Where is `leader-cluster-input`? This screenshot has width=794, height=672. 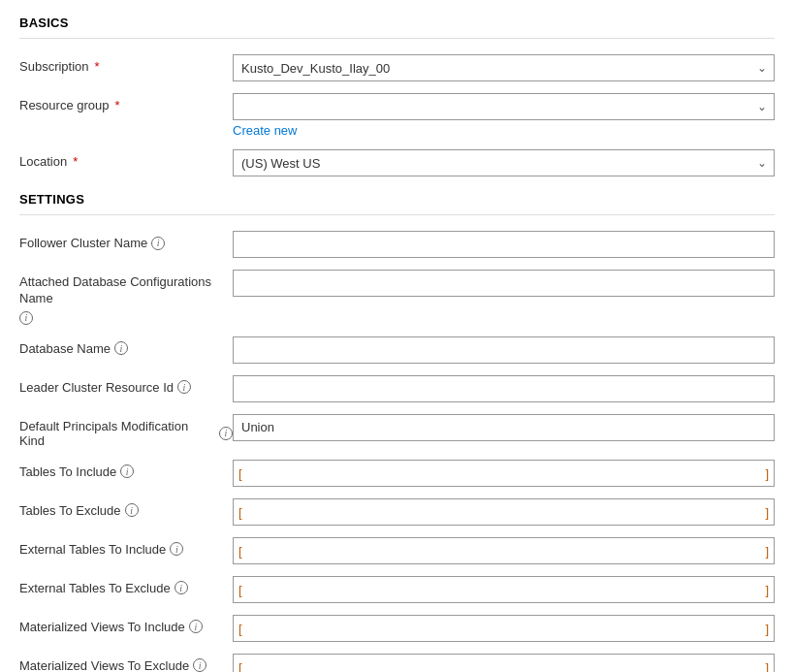
leader-cluster-input is located at coordinates (504, 389).